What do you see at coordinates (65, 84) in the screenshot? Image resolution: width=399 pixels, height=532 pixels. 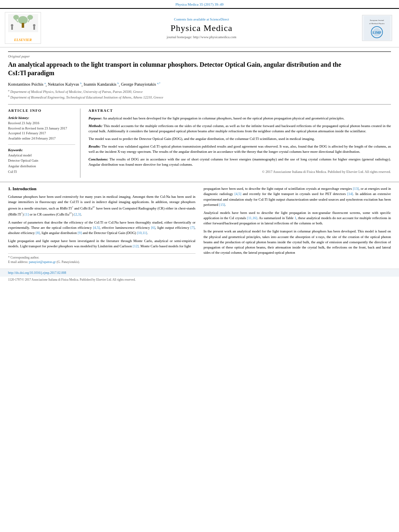 I see `author-2: Nektarios Kalyvas b` at bounding box center [65, 84].